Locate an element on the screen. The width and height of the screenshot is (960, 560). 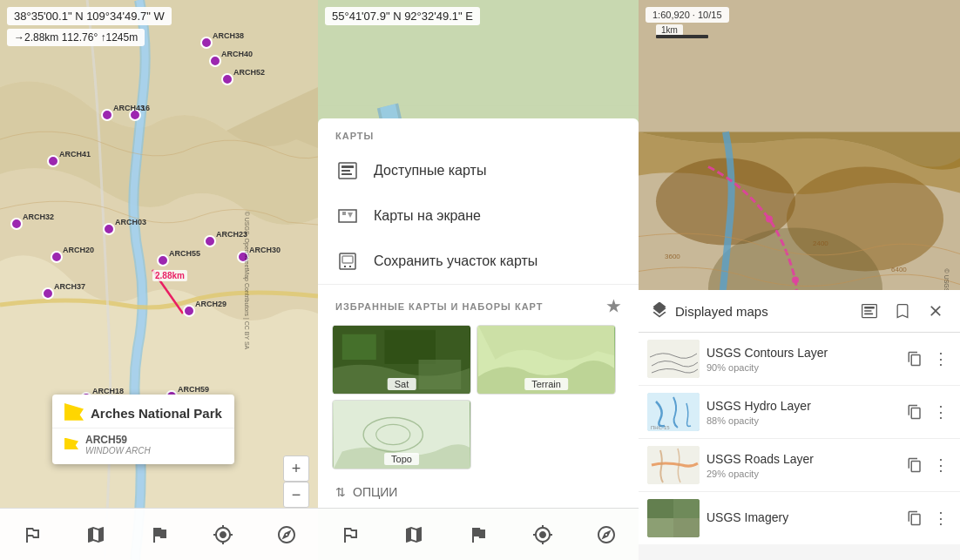
zoom-in-button-1: + is located at coordinates (296, 469).